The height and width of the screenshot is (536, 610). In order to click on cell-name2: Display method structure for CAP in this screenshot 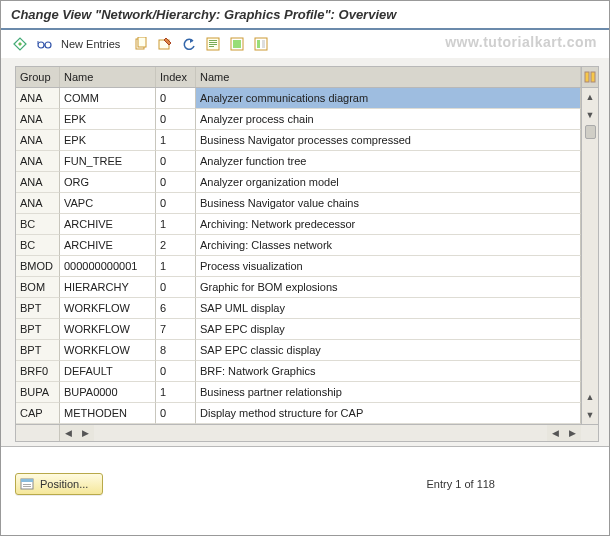, I will do `click(388, 414)`.